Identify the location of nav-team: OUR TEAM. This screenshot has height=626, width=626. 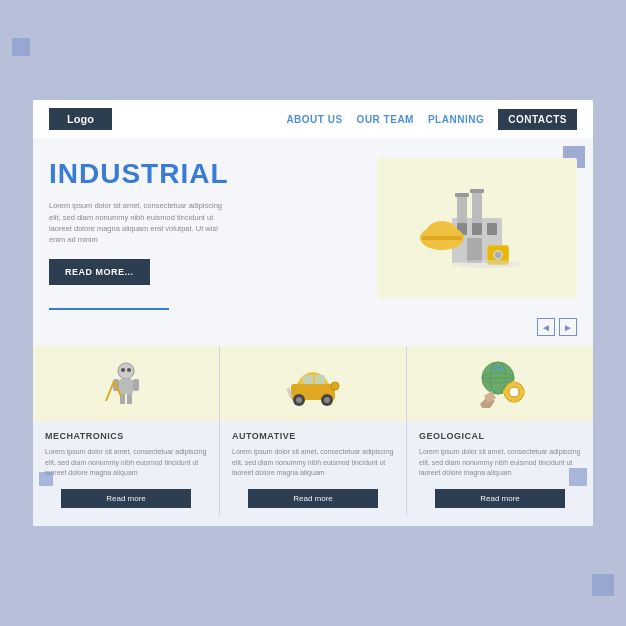
(386, 120).